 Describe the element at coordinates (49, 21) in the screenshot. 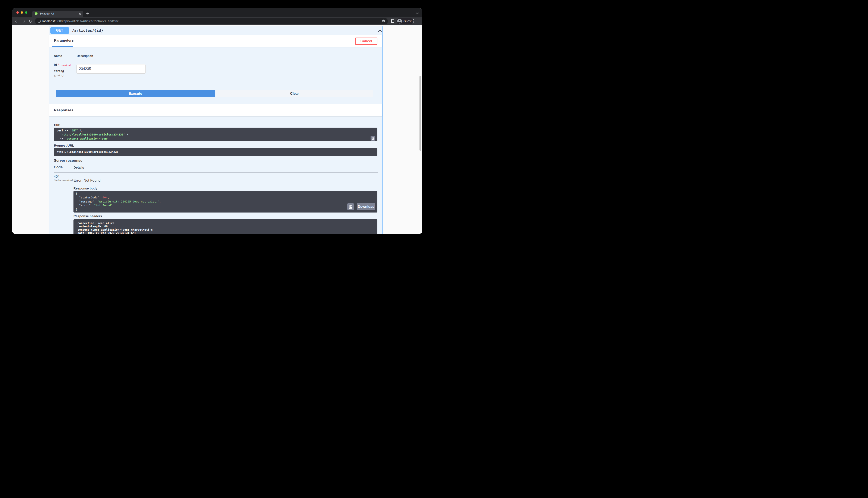

I see `url-host: localhost` at that location.